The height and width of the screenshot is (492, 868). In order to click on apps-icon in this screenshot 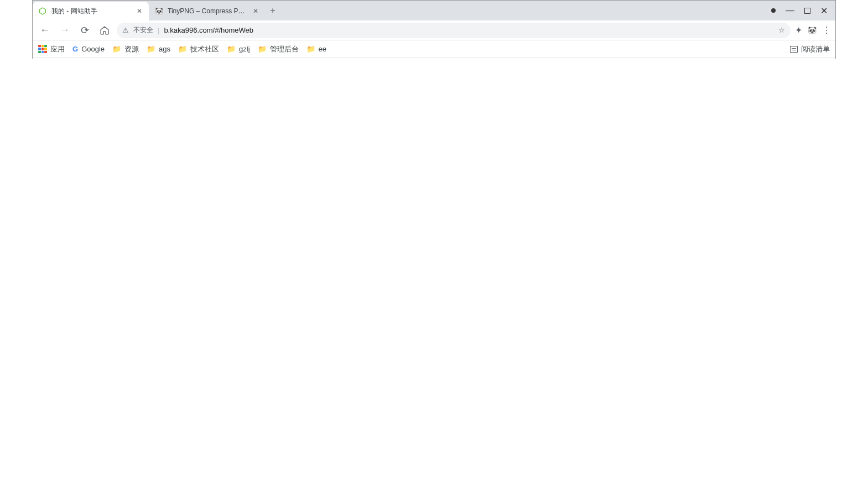, I will do `click(43, 49)`.